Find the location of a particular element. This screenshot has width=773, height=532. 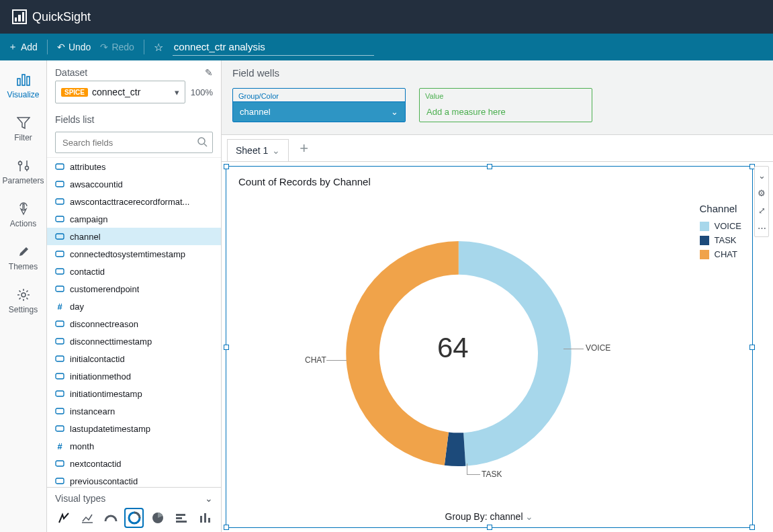

field-item: channel is located at coordinates (134, 236).